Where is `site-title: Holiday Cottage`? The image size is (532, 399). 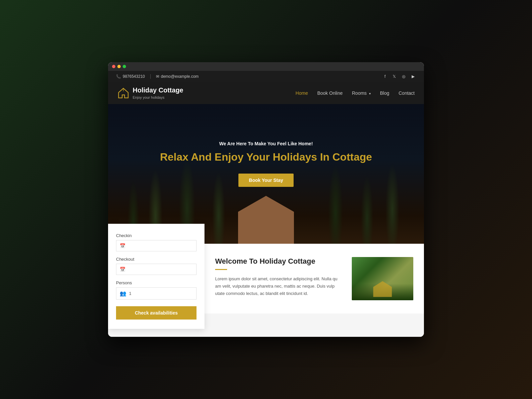 site-title: Holiday Cottage is located at coordinates (158, 90).